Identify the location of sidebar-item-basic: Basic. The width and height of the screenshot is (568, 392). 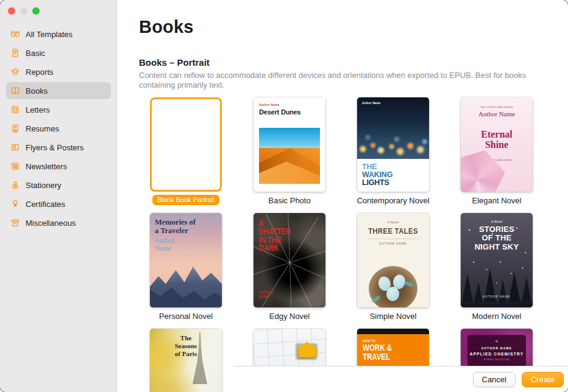
(59, 53).